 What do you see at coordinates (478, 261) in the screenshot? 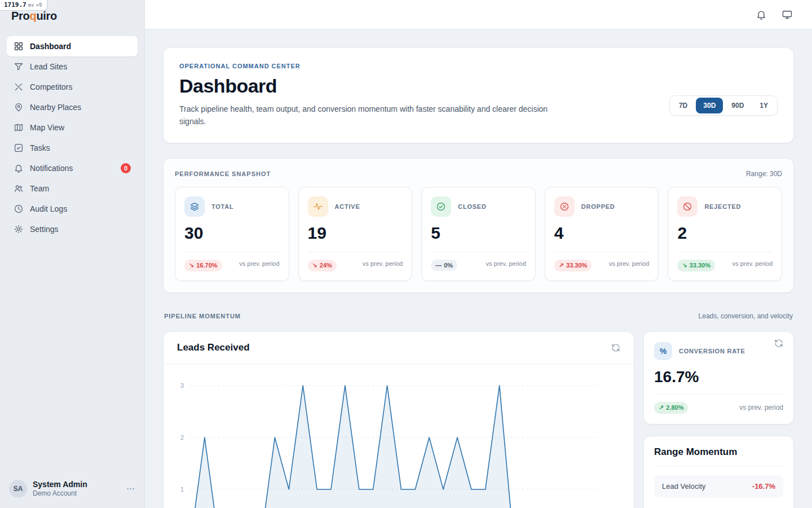
I see `stat-footer: —0% vs prev. period` at bounding box center [478, 261].